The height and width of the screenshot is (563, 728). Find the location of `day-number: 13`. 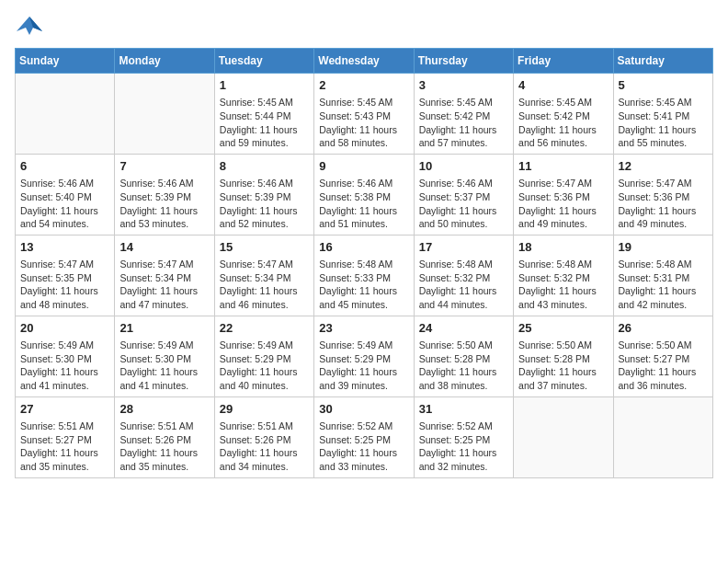

day-number: 13 is located at coordinates (64, 247).